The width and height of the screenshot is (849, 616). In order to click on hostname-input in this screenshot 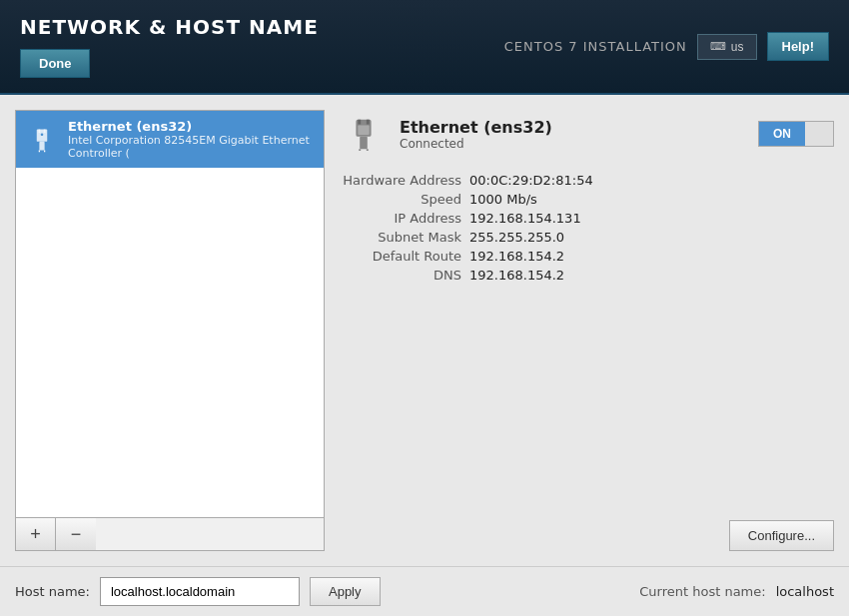, I will do `click(200, 591)`.